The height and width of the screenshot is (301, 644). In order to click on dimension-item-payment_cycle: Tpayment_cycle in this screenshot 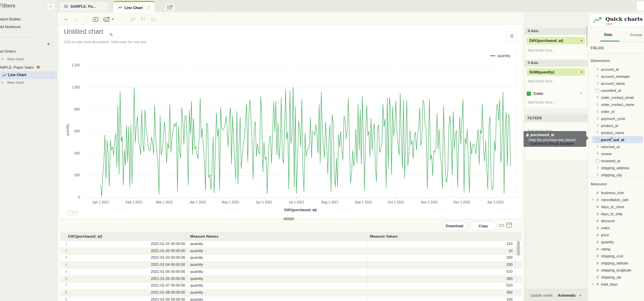, I will do `click(616, 119)`.